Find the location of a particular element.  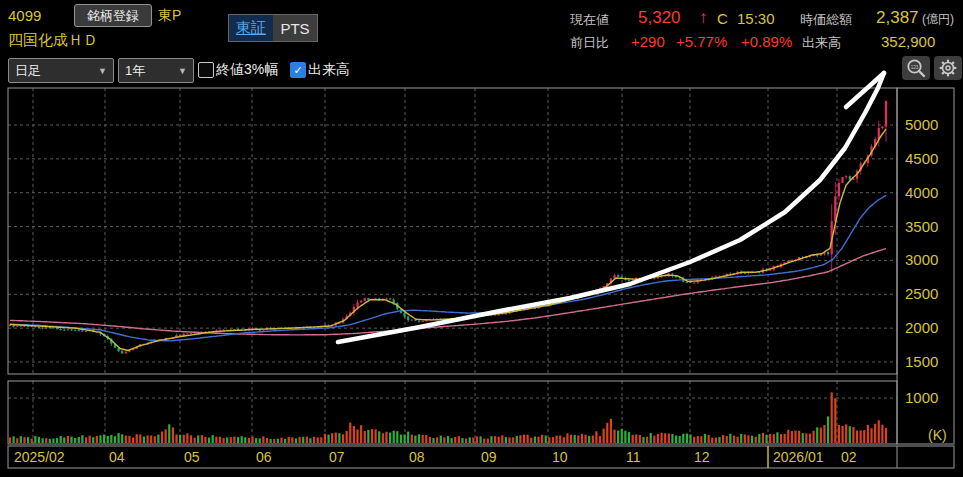

register-symbol-button: 銘柄登録 is located at coordinates (113, 16).